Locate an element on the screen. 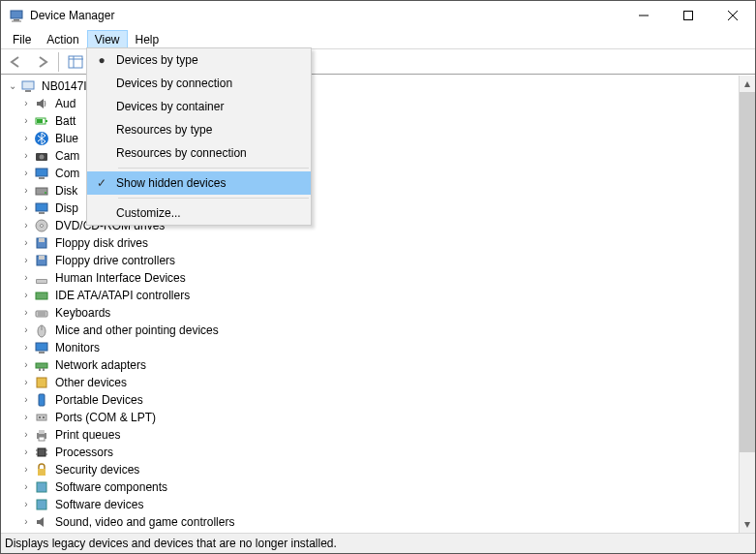 The image size is (756, 554). menu-customize: Customize... is located at coordinates (199, 213).